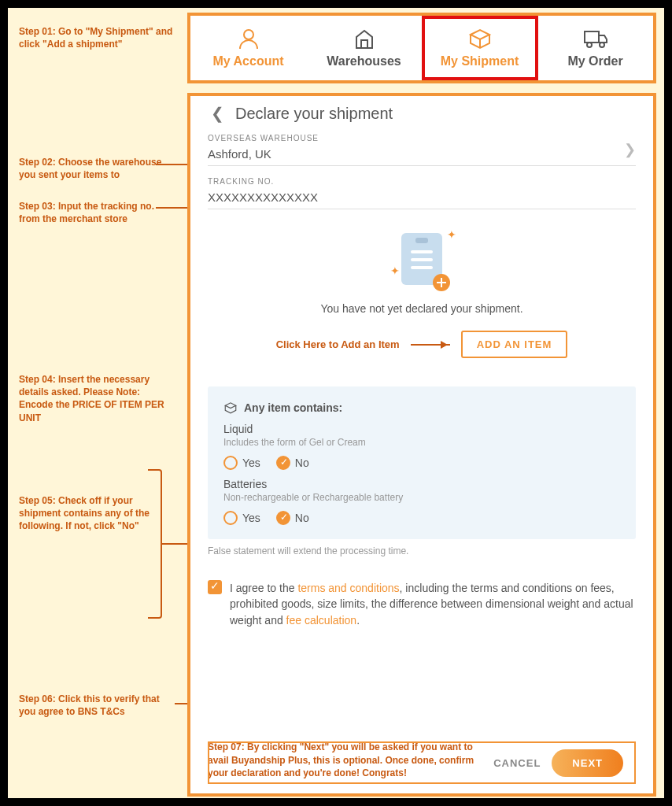  Describe the element at coordinates (98, 38) in the screenshot. I see `step-1-label: Step 01: Go to "My Shipment" and click "…` at that location.